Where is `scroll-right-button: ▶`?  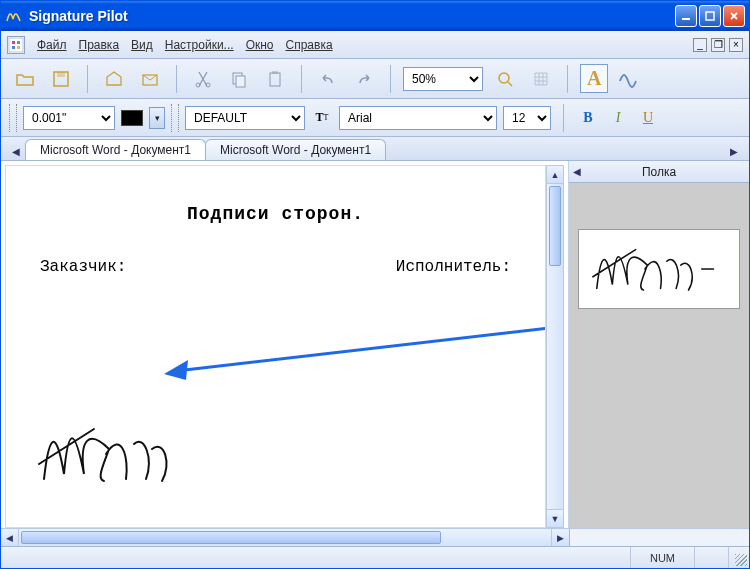 scroll-right-button: ▶ is located at coordinates (560, 538).